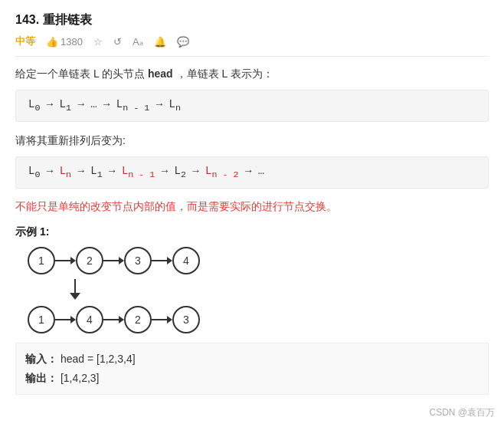 The width and height of the screenshot is (504, 427). Describe the element at coordinates (252, 141) in the screenshot. I see `description-2: 请将其重新排列后变为:` at that location.